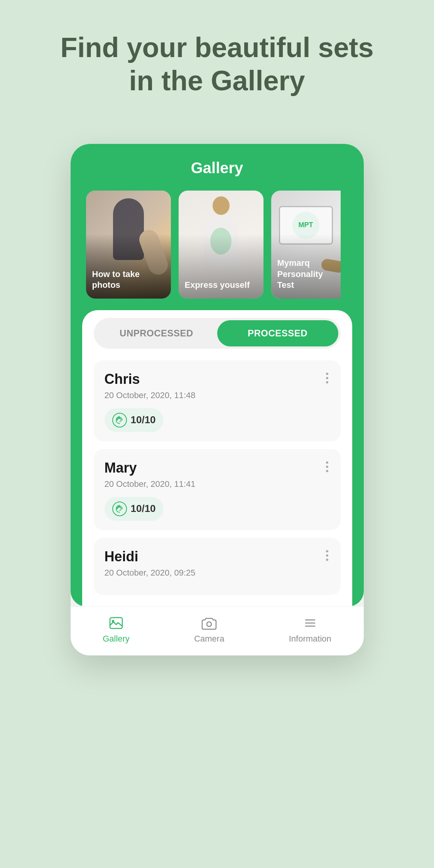 The width and height of the screenshot is (434, 868). Describe the element at coordinates (116, 629) in the screenshot. I see `nav-item-gallery: Gallery` at that location.